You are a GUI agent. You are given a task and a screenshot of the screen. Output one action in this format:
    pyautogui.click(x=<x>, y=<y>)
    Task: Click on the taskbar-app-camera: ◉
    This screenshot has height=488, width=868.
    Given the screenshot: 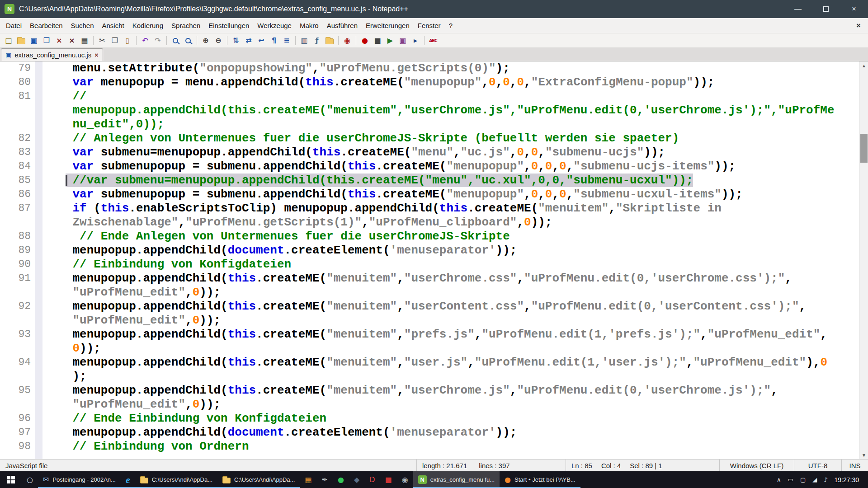 What is the action you would take?
    pyautogui.click(x=405, y=480)
    